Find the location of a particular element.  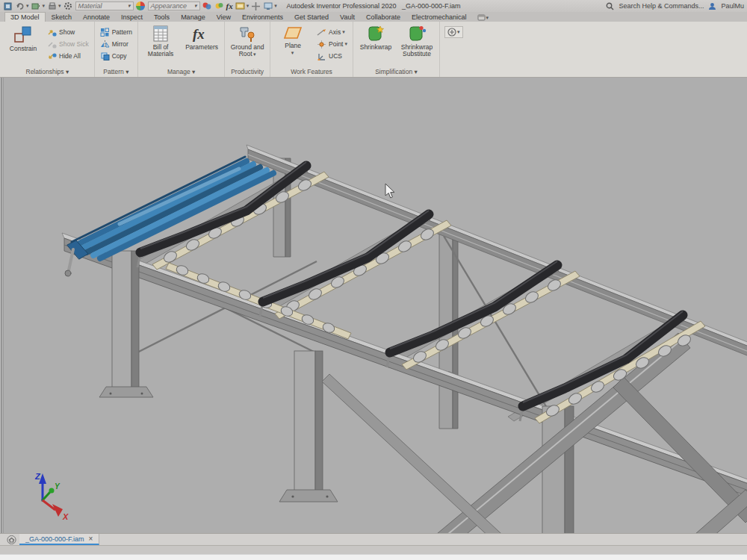

panel-footer-manage: Manage ▾ is located at coordinates (181, 72).